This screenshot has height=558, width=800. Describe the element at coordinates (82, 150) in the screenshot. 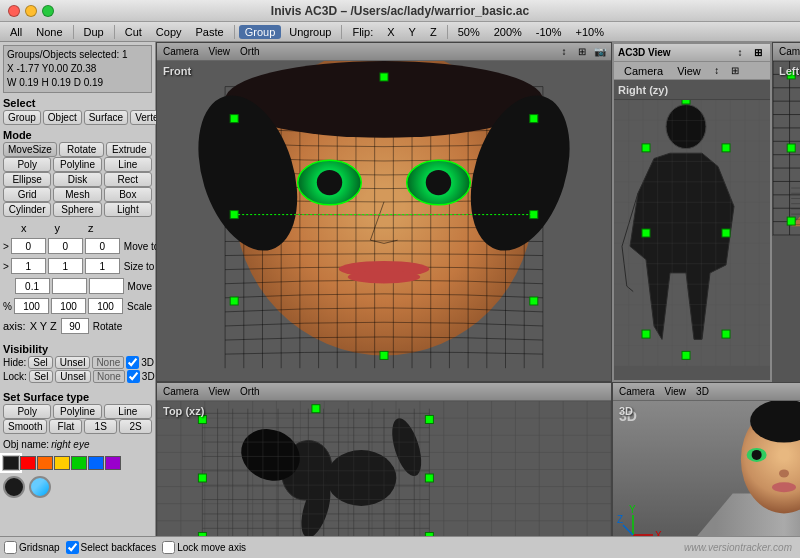

I see `mode-rotate-btn: Rotate` at that location.